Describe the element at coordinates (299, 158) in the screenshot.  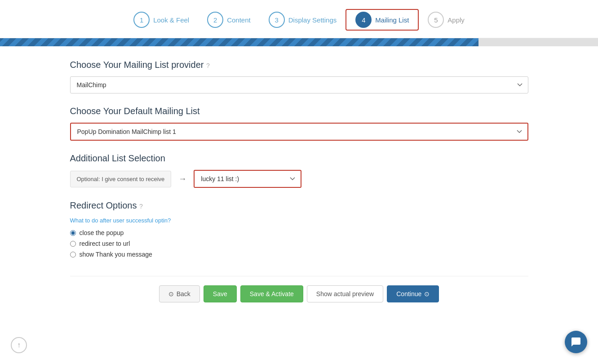
I see `additional-list-title: Additional List Selection` at that location.